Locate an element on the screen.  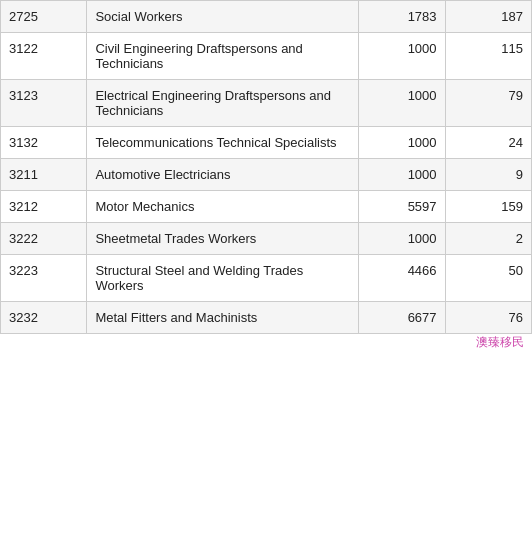
table-row: 3223Structural Steel and Welding Trades … is located at coordinates (266, 278).